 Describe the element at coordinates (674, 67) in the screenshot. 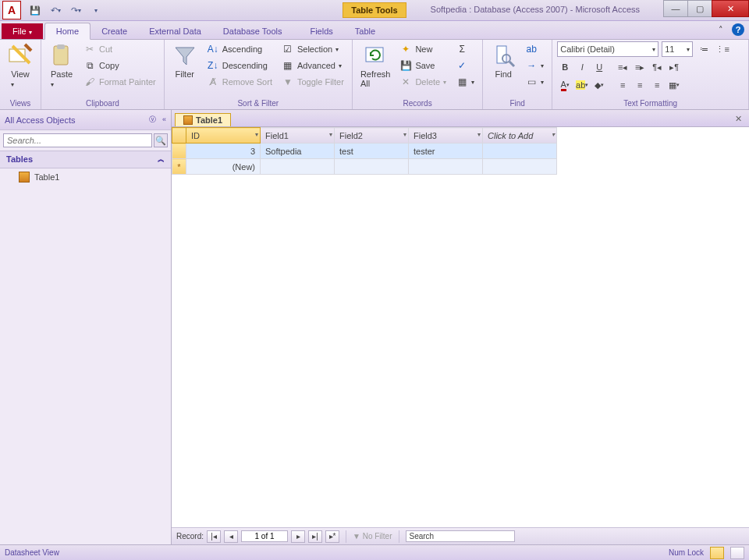

I see `ltr-button: ▸¶` at that location.